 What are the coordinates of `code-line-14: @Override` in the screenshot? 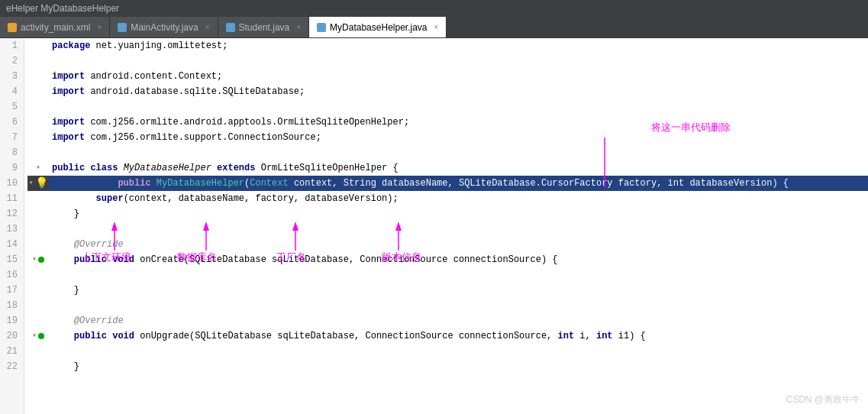 It's located at (447, 244).